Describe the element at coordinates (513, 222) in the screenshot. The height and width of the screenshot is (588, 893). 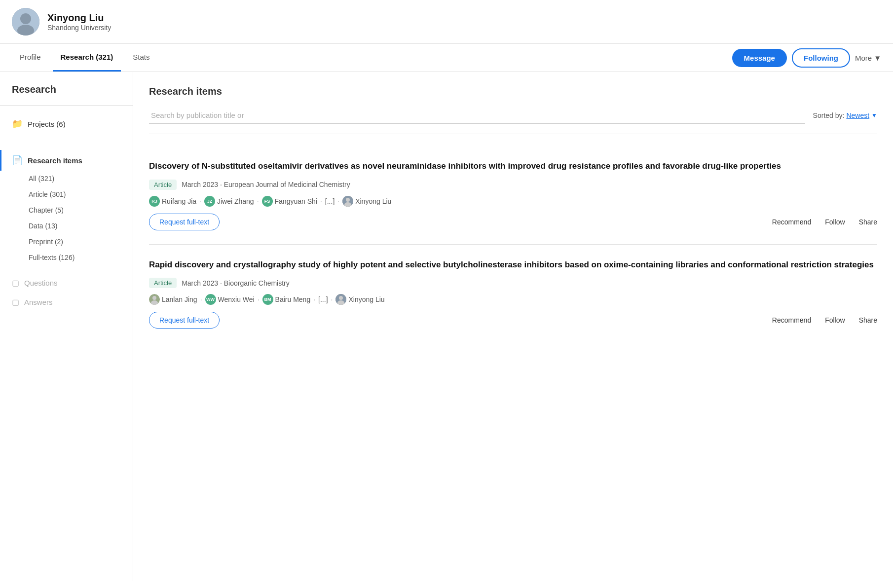
I see `card-actions-1: Request full-text Recommend Follow Share` at that location.